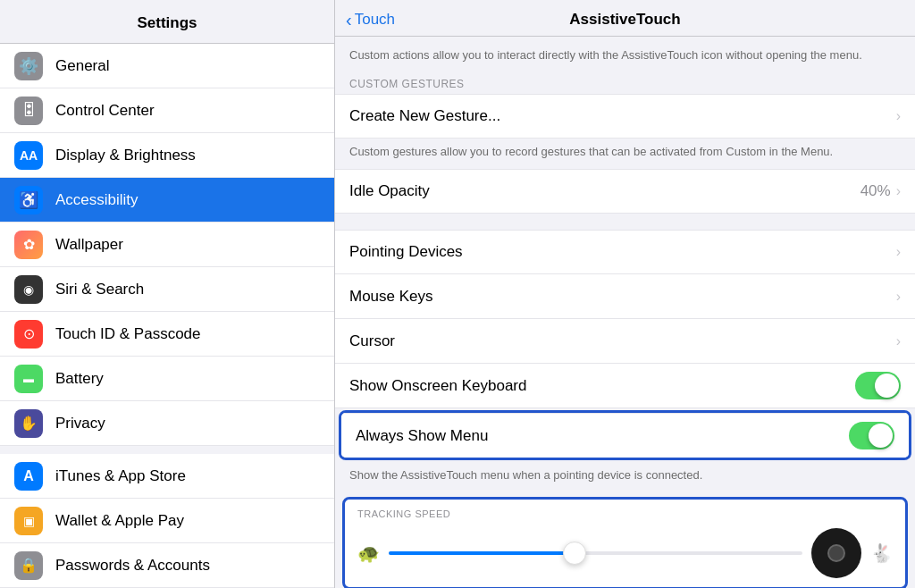 This screenshot has width=915, height=588. Describe the element at coordinates (370, 20) in the screenshot. I see `back-button: ‹ Touch` at that location.